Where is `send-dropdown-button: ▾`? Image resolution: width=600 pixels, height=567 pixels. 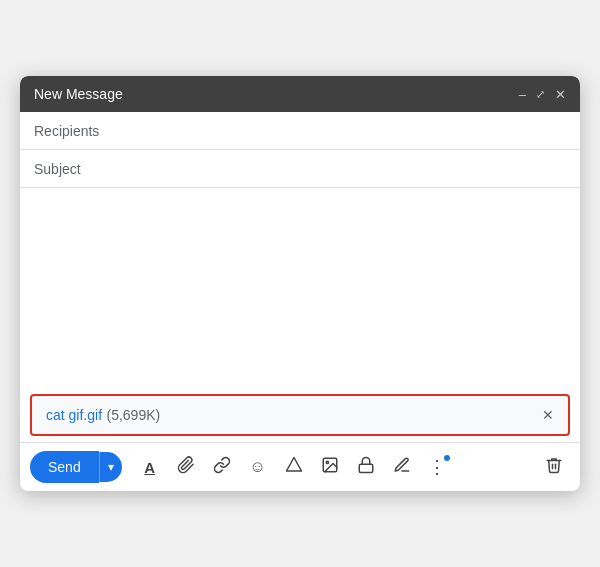
send-dropdown-button: ▾ is located at coordinates (110, 467).